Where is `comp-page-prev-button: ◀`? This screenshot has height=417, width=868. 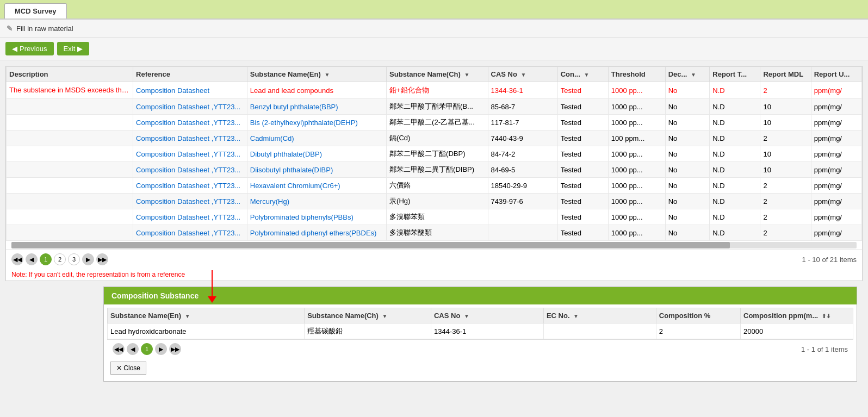
comp-page-prev-button: ◀ is located at coordinates (133, 349).